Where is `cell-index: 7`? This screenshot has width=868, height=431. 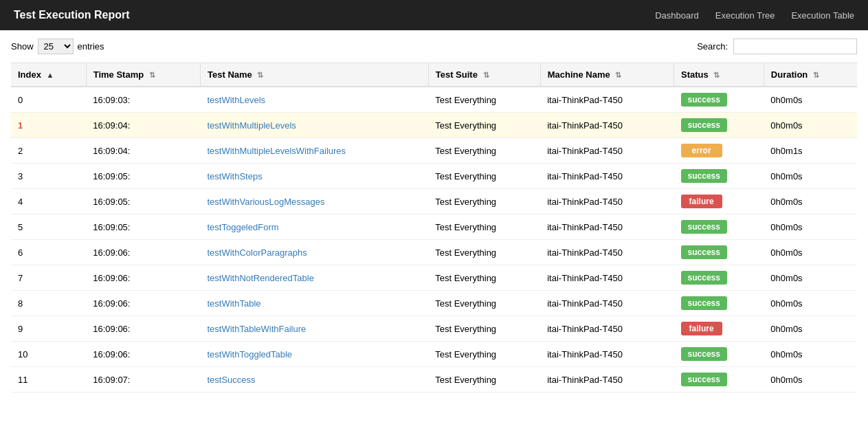
cell-index: 7 is located at coordinates (48, 278).